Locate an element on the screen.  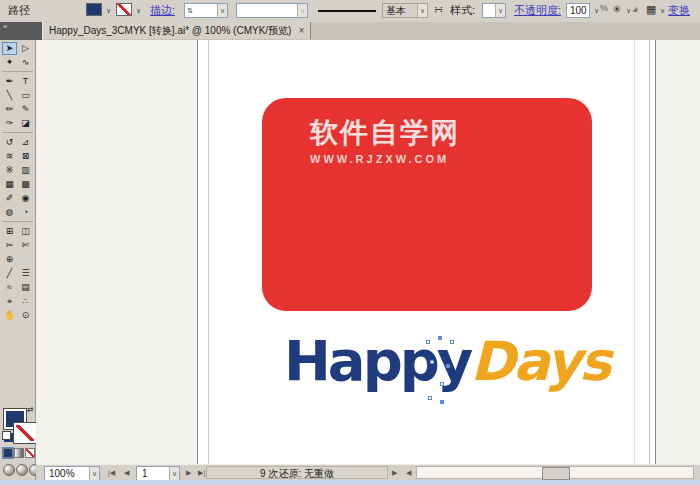
next-artboard-button: ▶ is located at coordinates (188, 472).